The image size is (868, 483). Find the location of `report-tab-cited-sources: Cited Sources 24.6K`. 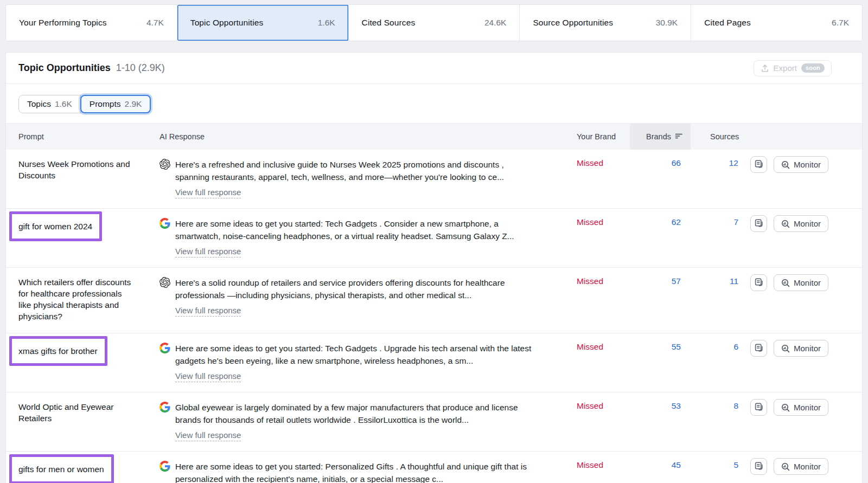

report-tab-cited-sources: Cited Sources 24.6K is located at coordinates (435, 23).